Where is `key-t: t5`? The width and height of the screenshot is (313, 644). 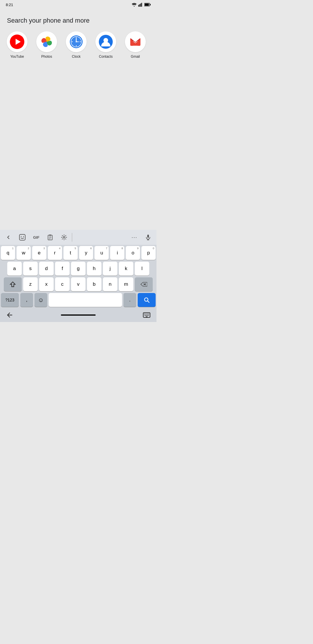 key-t: t5 is located at coordinates (71, 253).